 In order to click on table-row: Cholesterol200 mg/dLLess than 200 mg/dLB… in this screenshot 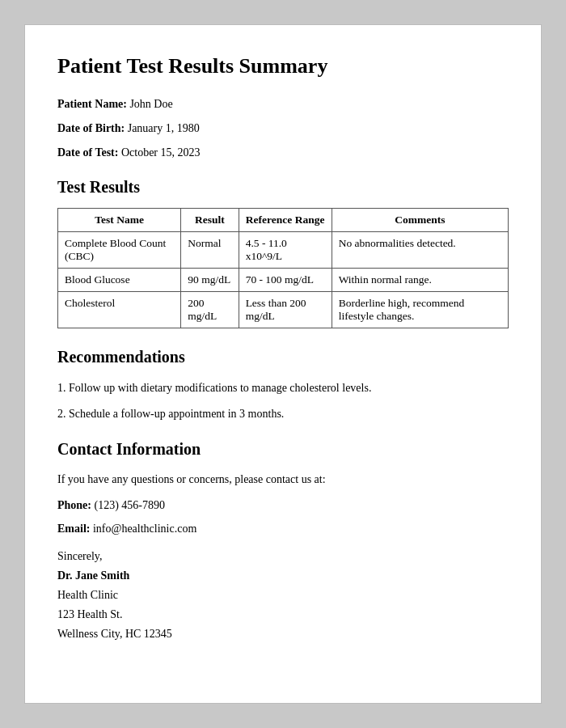, I will do `click(283, 311)`.